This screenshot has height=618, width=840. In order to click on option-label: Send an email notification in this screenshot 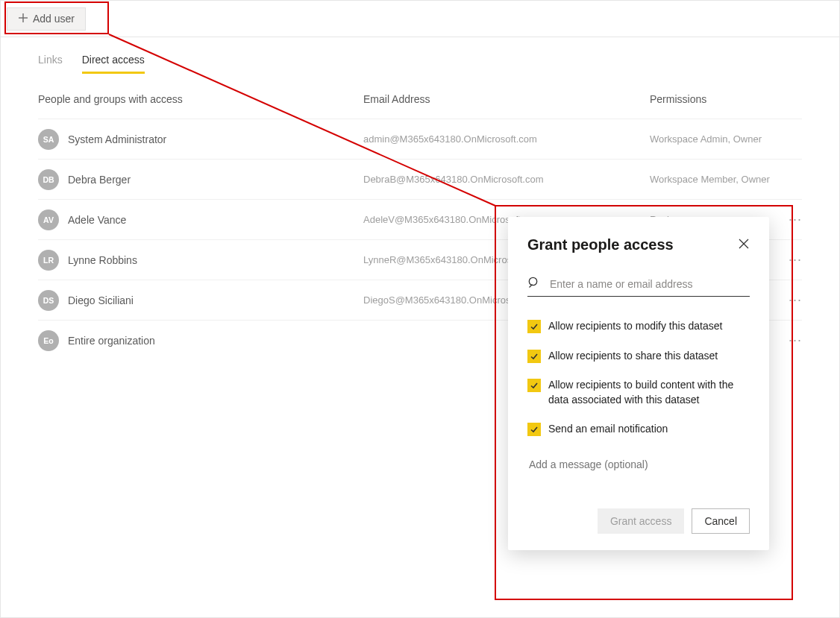, I will do `click(608, 429)`.